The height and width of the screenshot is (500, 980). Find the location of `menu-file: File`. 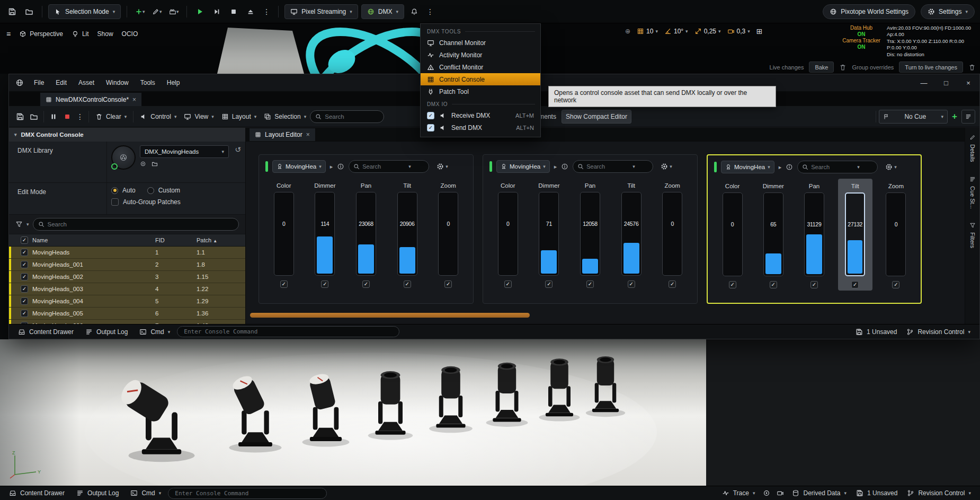

menu-file: File is located at coordinates (39, 83).